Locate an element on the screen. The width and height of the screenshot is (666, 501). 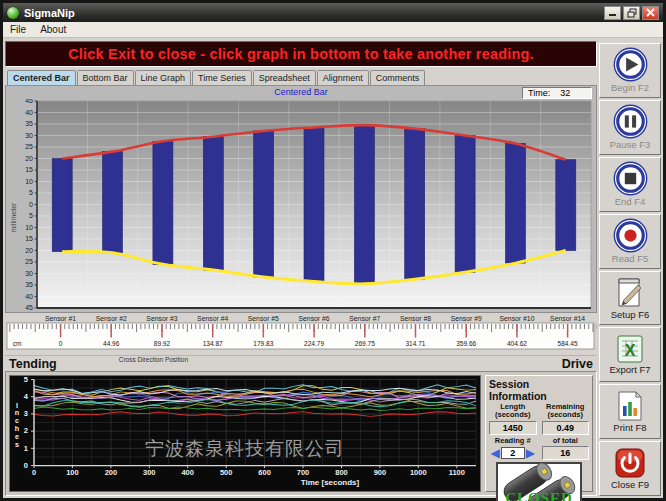
power-icon is located at coordinates (630, 463).